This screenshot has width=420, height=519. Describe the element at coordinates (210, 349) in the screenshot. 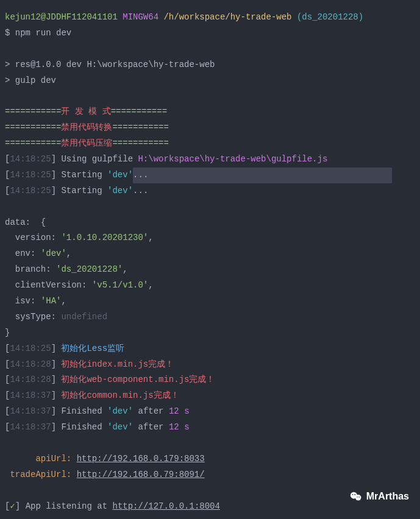

I see `less-init-line: [14:18:25] 初始化Less监听` at that location.